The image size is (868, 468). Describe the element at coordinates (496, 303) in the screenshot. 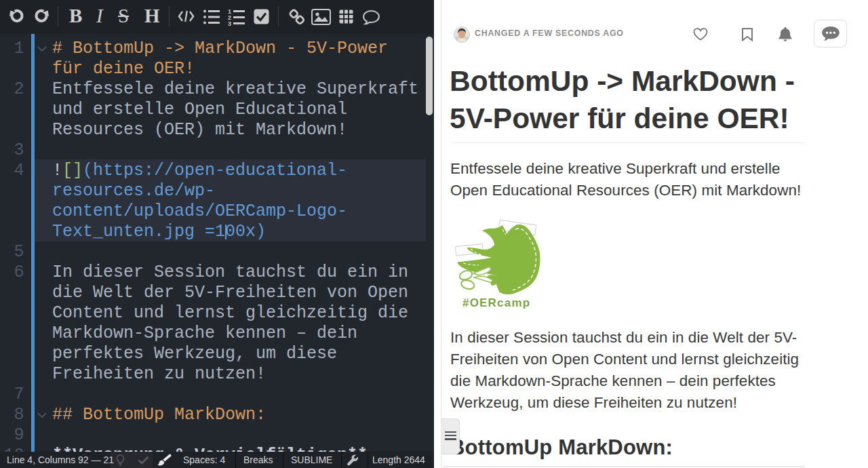

I see `svg-text: #OERcamp` at that location.